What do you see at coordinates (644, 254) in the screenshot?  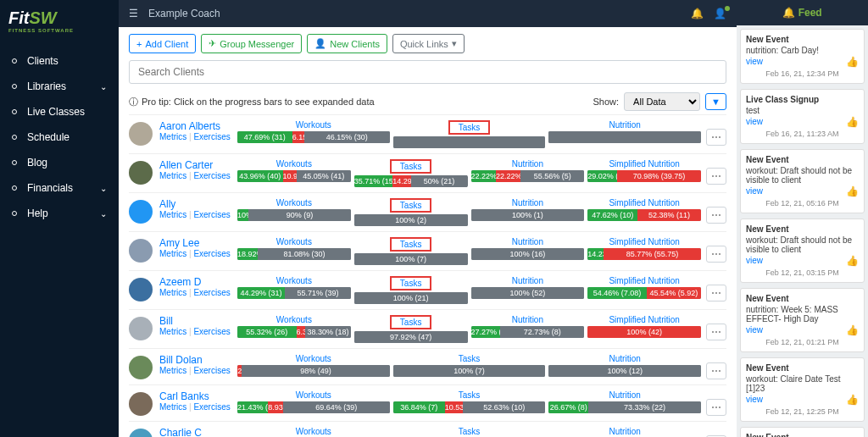 I see `progress-bar: 14.2385.77% (55.75)` at bounding box center [644, 254].